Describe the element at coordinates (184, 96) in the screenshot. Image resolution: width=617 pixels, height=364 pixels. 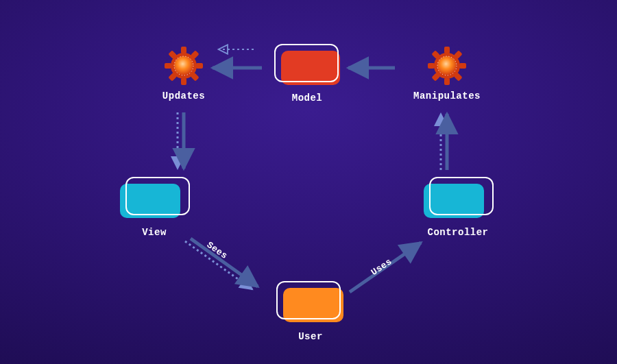
I see `node-updates-label: Updates` at that location.